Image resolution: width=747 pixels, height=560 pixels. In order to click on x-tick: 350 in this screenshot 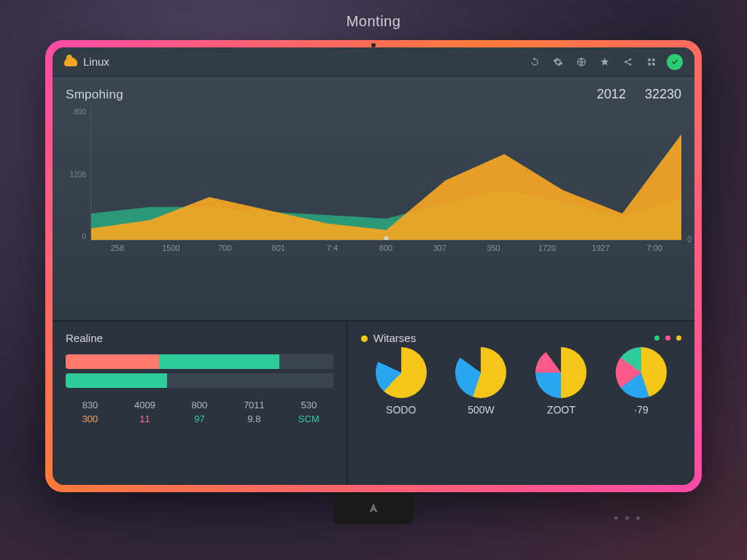, I will do `click(493, 252)`.